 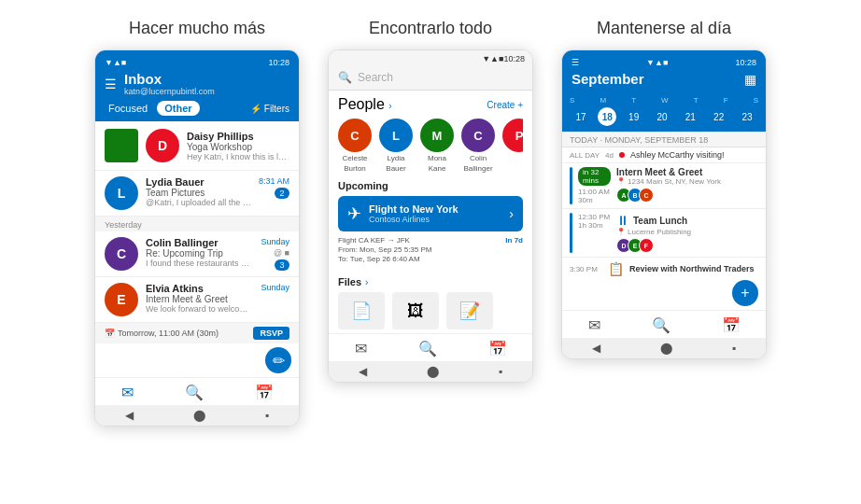 What do you see at coordinates (664, 233) in the screenshot?
I see `event-lunch: 12:30 PM 1h 30m ⏸ Team Lunch 📍 Lucerne P…` at bounding box center [664, 233].